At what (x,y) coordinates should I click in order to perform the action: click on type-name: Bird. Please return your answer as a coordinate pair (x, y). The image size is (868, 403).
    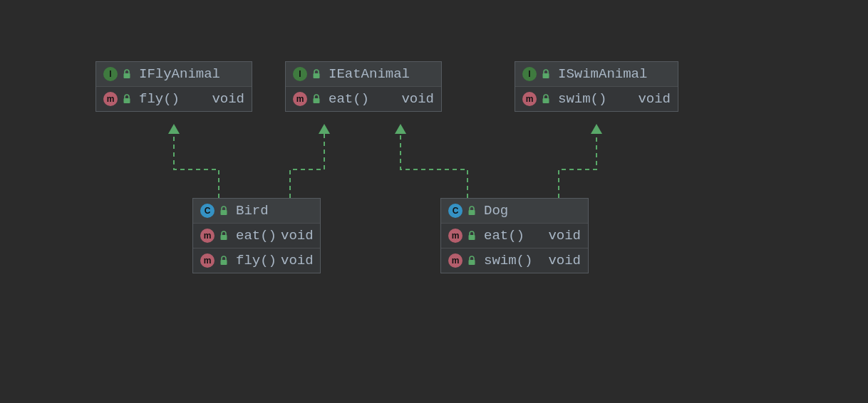
    Looking at the image, I should click on (274, 211).